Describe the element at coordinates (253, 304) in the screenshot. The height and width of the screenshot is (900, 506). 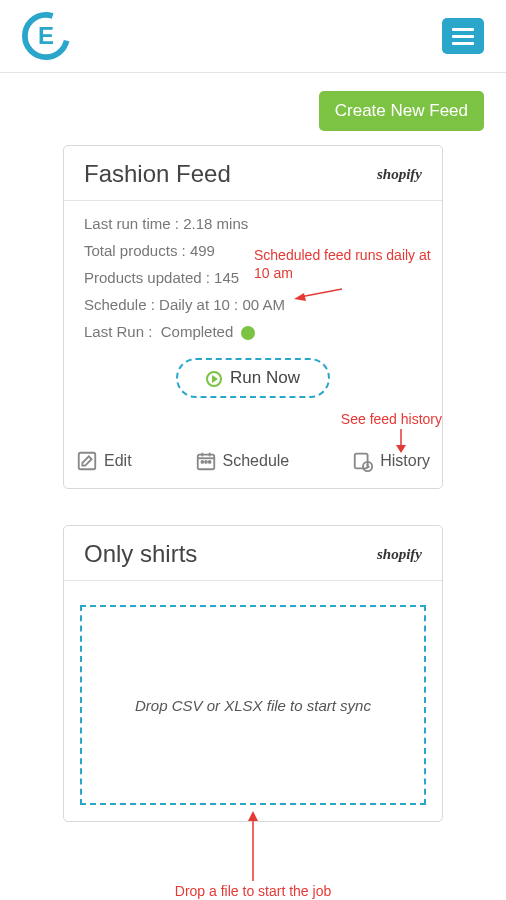
I see `stat-schedule: Schedule : Daily at 10 : 00 AM` at that location.